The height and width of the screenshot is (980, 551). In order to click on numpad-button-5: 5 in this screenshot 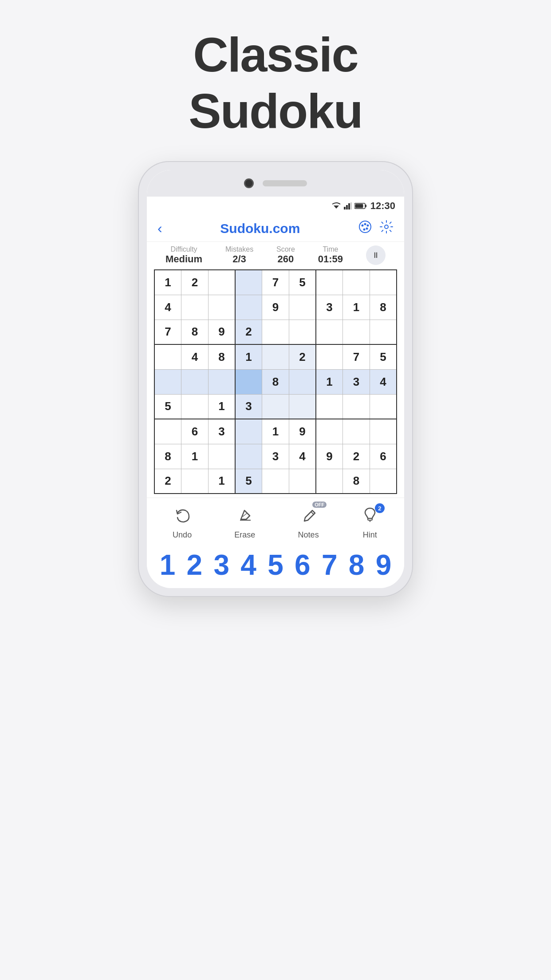, I will do `click(276, 565)`.